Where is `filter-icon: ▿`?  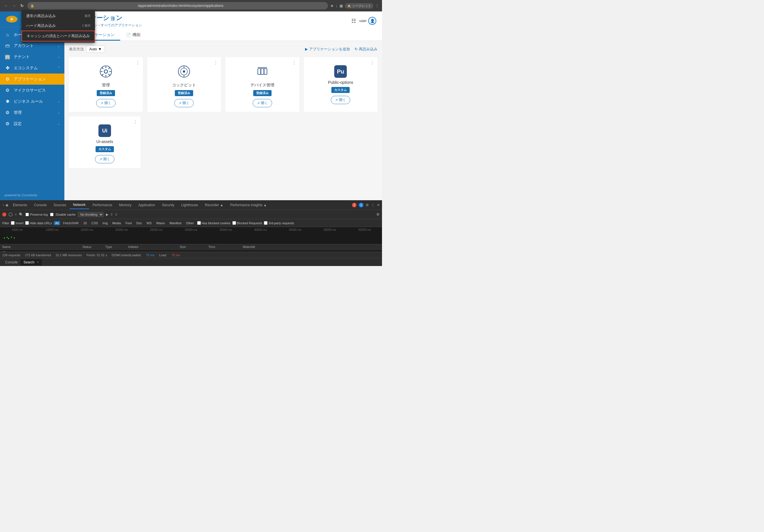 filter-icon: ▿ is located at coordinates (16, 215).